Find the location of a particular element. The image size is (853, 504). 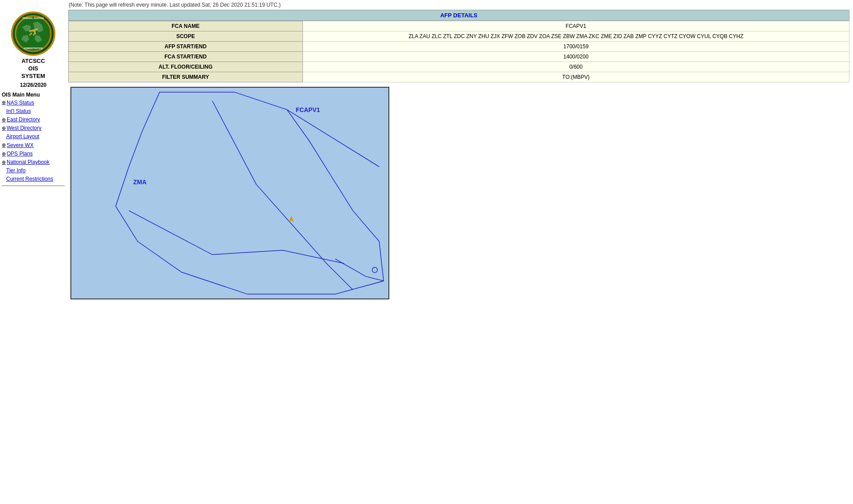

table-row-value: TO:(MBPV) is located at coordinates (576, 77).